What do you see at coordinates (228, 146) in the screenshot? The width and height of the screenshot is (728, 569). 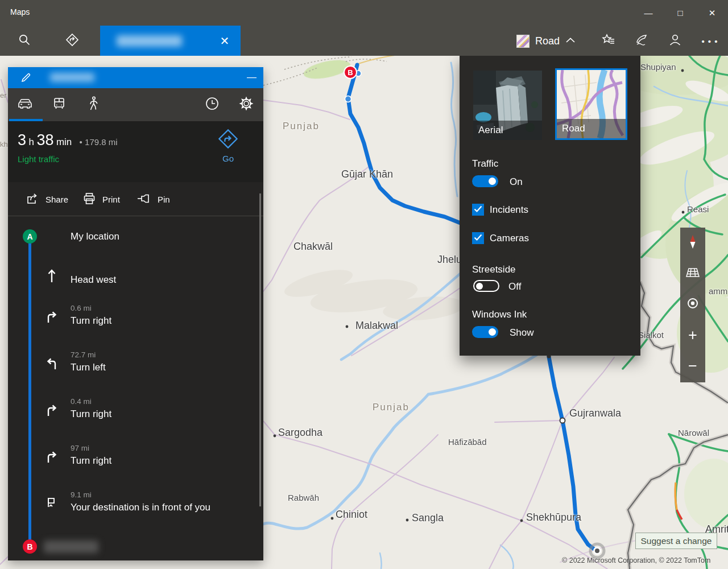 I see `go-button: Go` at bounding box center [228, 146].